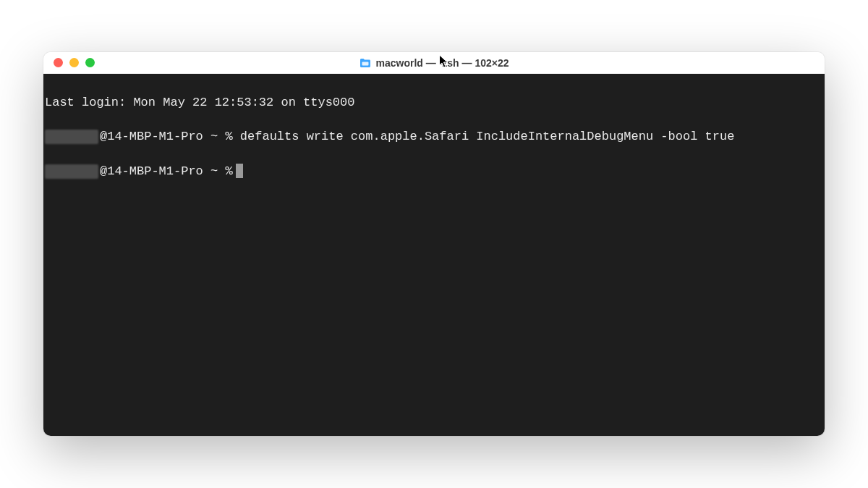  What do you see at coordinates (434, 137) in the screenshot?
I see `command-line: @14-MBP-M1-Pro ~ % defaults write com.ap…` at bounding box center [434, 137].